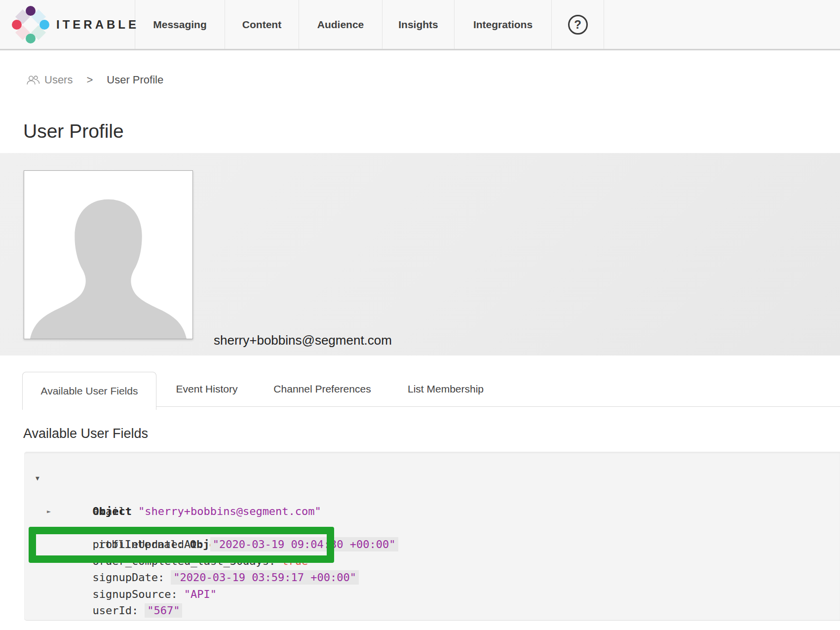  I want to click on breadcrumb-chevron-icon: >, so click(90, 80).